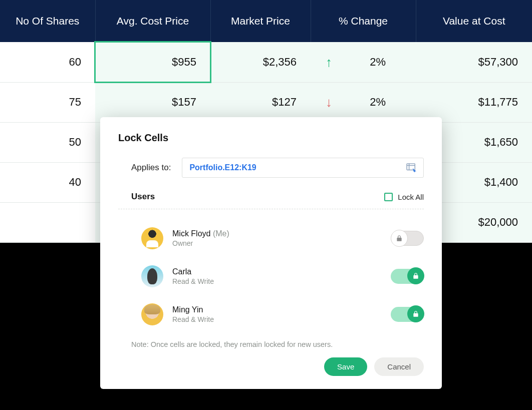  I want to click on lock-all-checkbox: Lock All, so click(404, 197).